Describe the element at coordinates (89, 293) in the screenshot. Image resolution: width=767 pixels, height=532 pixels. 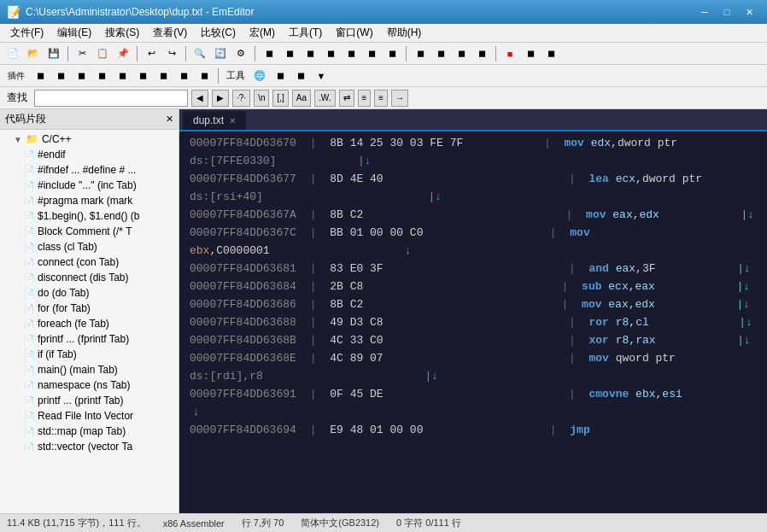
I see `tree-item-do: 📄 do (do Tab)` at that location.